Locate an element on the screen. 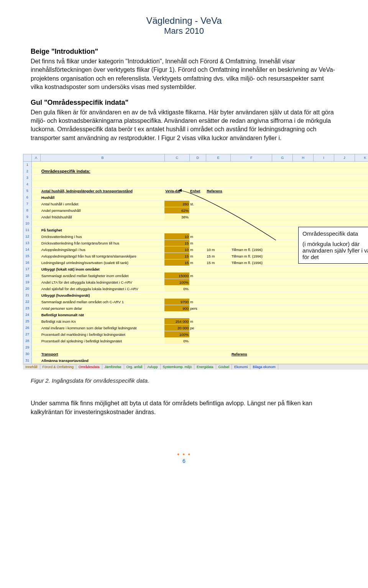 This screenshot has height=588, width=368. section2-body: Den gula fliken är för användaren en av … is located at coordinates (184, 126).